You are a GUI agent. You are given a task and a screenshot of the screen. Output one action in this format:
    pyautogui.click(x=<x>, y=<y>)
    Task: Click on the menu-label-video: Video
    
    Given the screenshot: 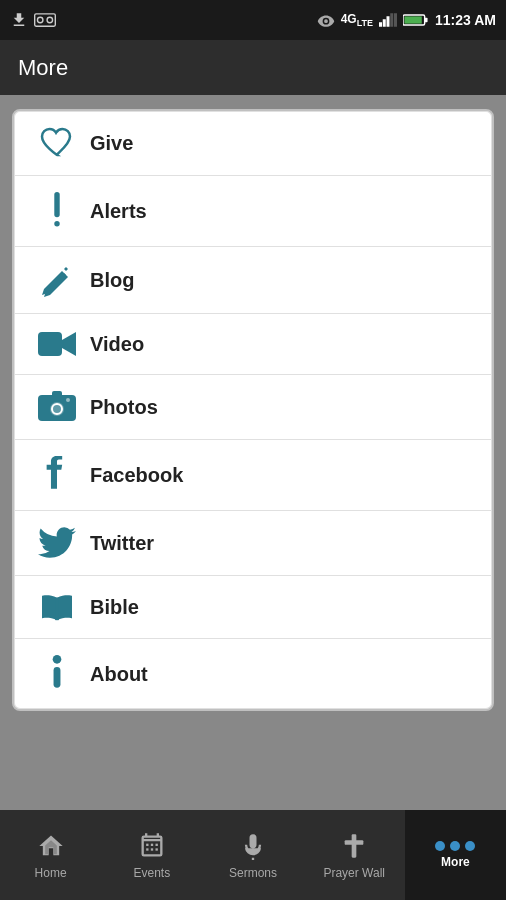 What is the action you would take?
    pyautogui.click(x=117, y=344)
    